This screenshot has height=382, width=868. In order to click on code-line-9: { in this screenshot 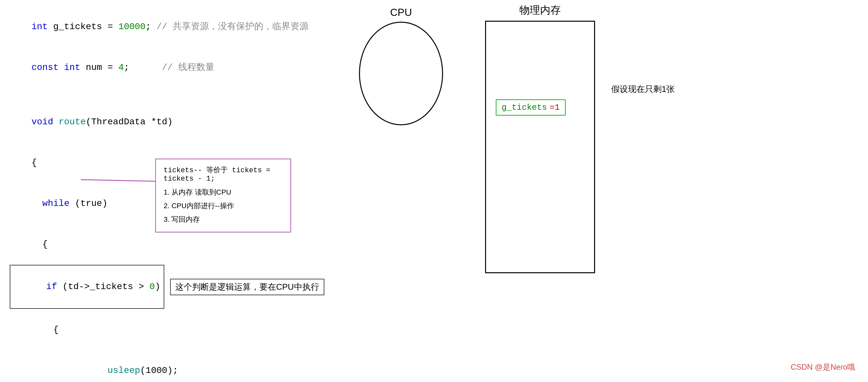, I will do `click(142, 330)`.